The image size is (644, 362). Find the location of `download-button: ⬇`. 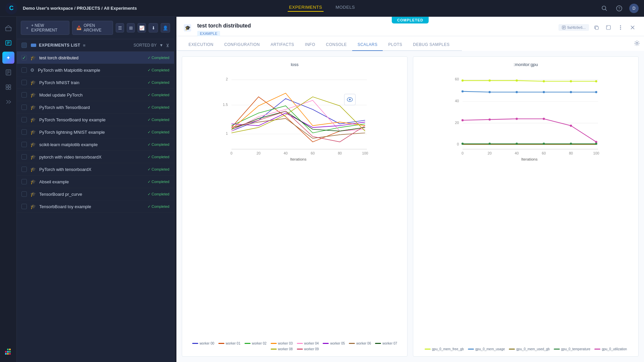

download-button: ⬇ is located at coordinates (153, 28).